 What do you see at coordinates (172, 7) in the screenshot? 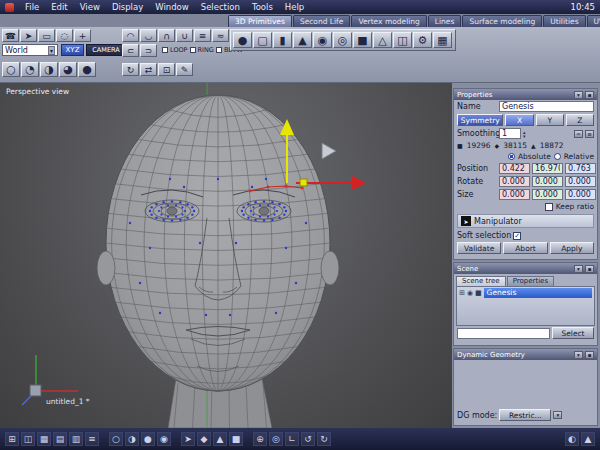
I see `menu-window: Window` at bounding box center [172, 7].